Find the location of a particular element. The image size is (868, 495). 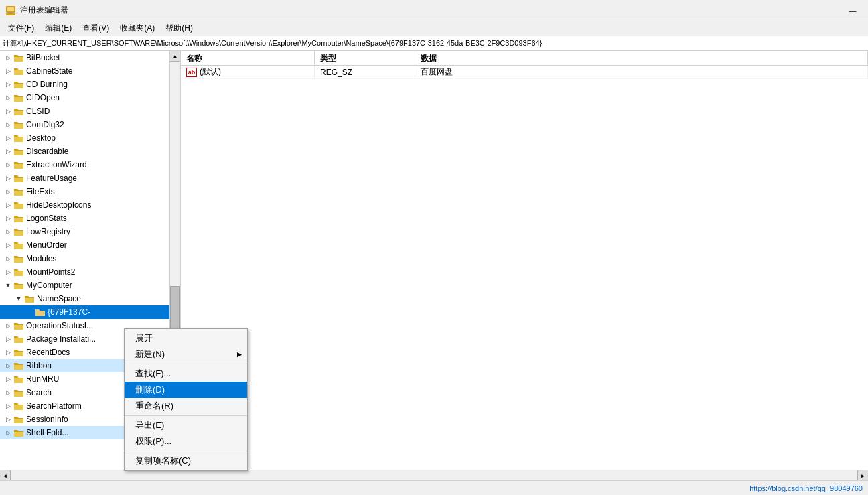

menu-help: 帮助(H) is located at coordinates (179, 28).